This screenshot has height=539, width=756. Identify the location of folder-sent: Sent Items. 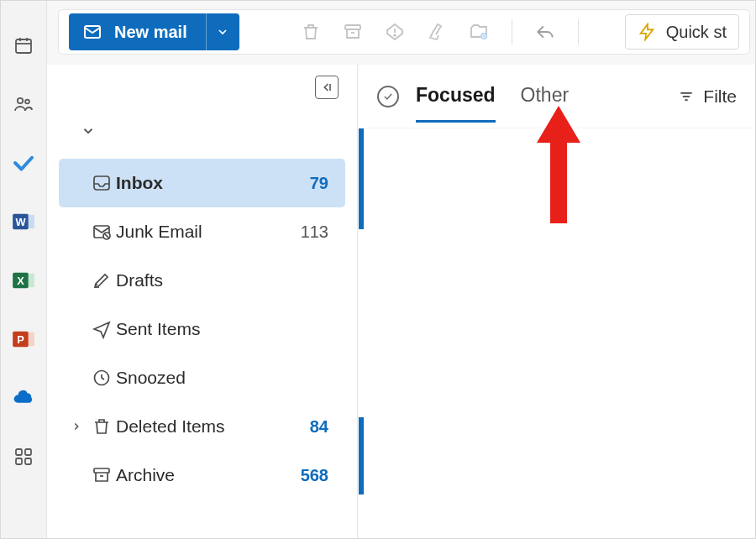
(202, 329).